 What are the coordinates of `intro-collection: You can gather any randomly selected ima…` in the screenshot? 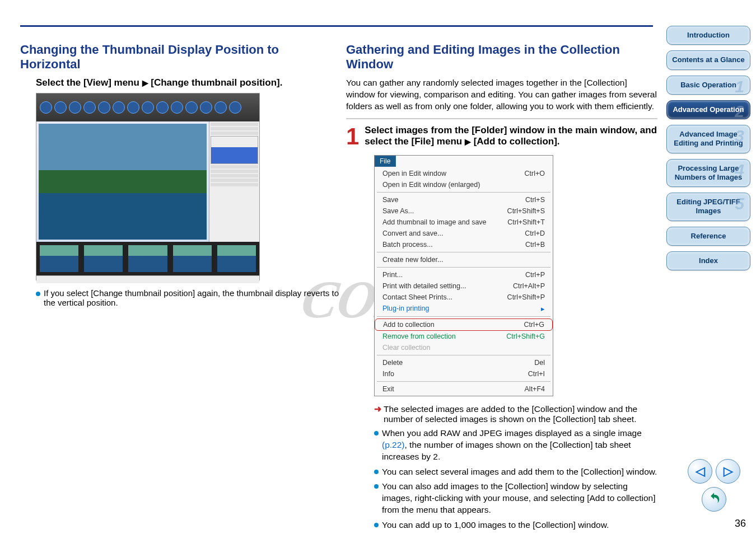 It's located at (502, 95).